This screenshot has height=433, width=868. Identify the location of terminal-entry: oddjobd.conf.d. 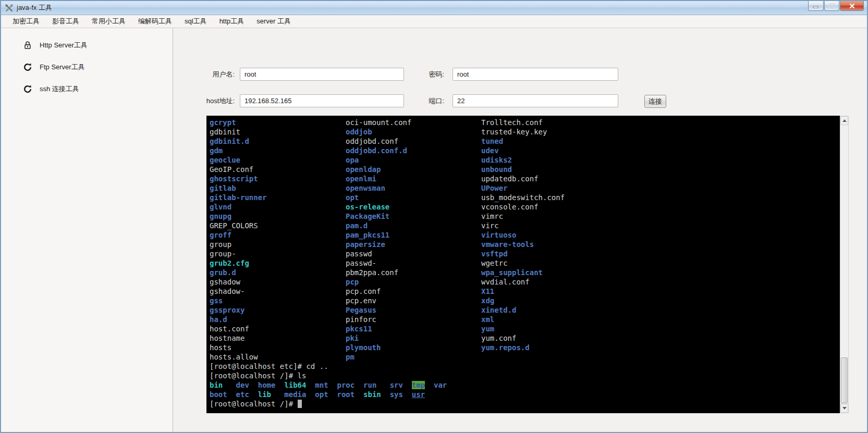
(378, 151).